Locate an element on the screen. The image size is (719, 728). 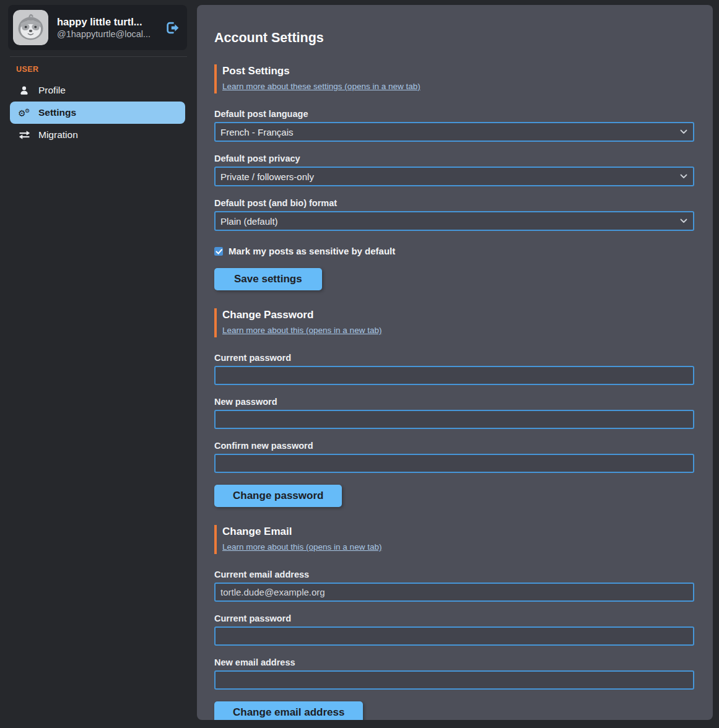
sloth-avatar-image is located at coordinates (31, 27).